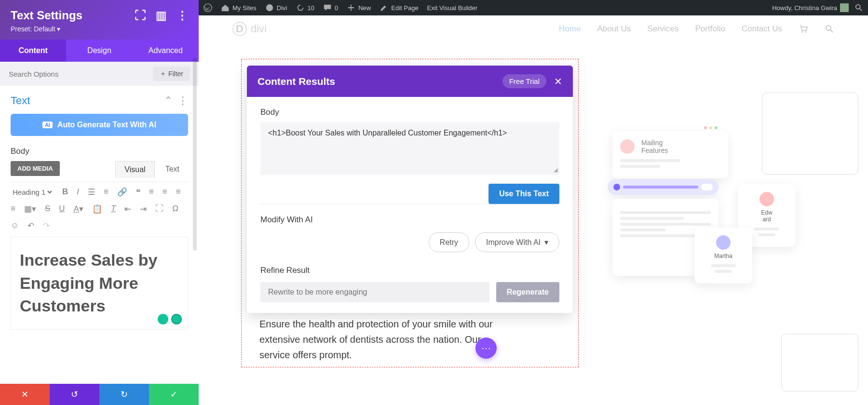 This screenshot has height=405, width=868. What do you see at coordinates (208, 8) in the screenshot?
I see `wp-logo` at bounding box center [208, 8].